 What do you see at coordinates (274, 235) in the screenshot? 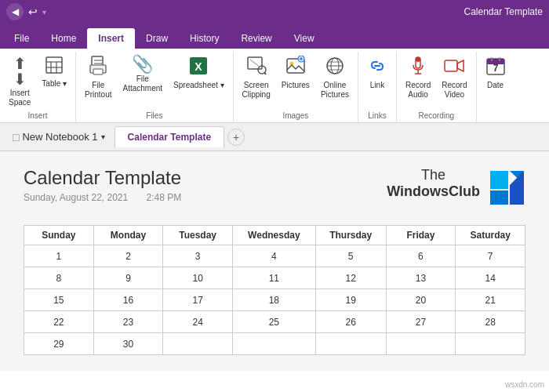
I see `col-wednesday: Wednesday` at bounding box center [274, 235].